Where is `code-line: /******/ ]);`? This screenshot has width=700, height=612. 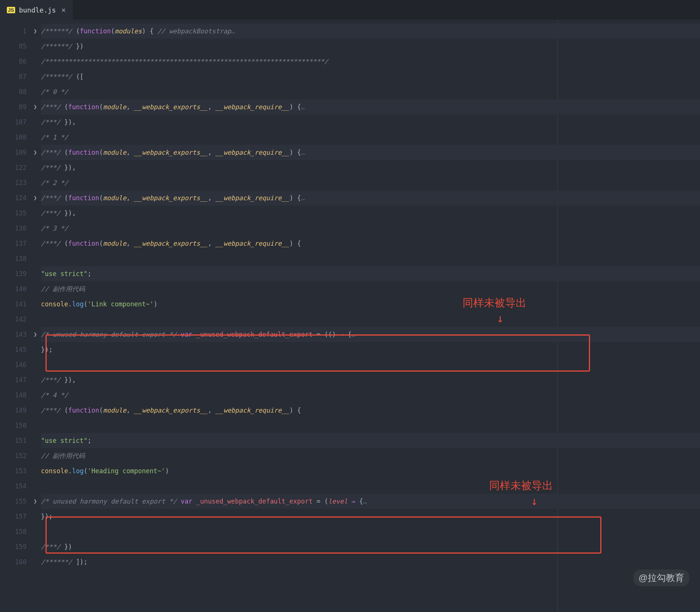
code-line: /******/ ]); is located at coordinates (204, 562).